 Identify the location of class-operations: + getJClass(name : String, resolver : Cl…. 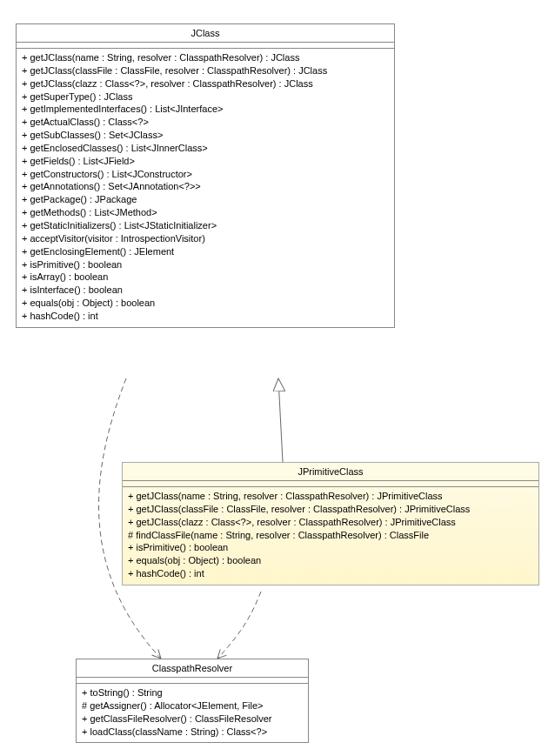
(331, 536).